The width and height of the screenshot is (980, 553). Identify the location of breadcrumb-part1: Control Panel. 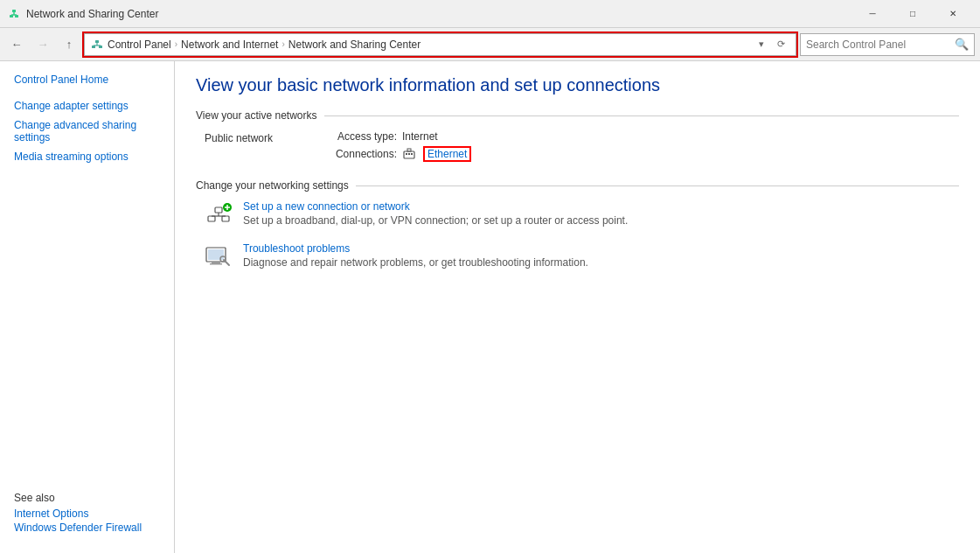
(140, 45).